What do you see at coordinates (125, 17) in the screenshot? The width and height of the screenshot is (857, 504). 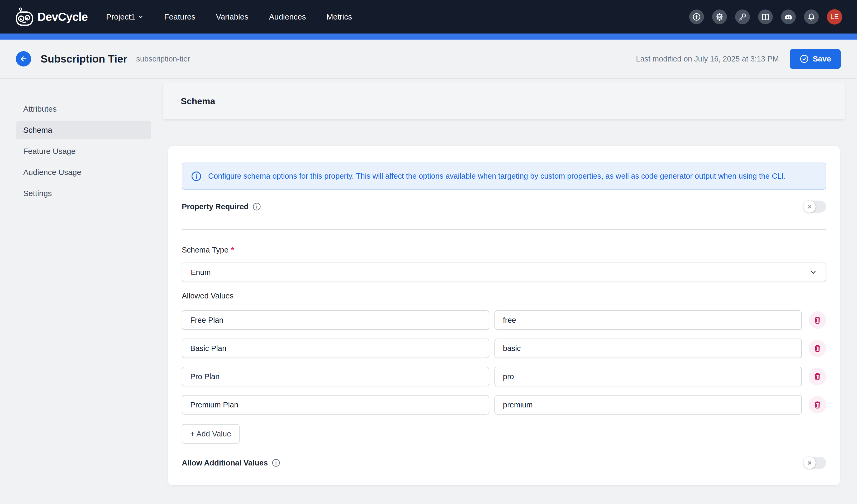 I see `nav-item-project: Project1` at bounding box center [125, 17].